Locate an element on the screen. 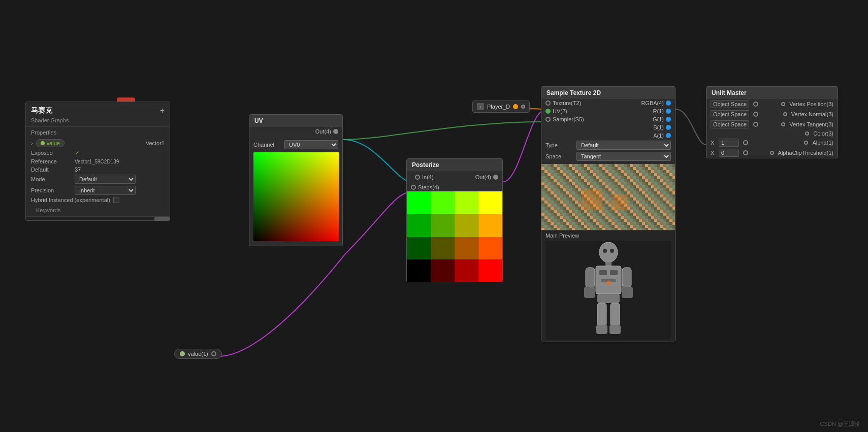 This screenshot has height=432, width=868. texture-output-port is located at coordinates (516, 107).